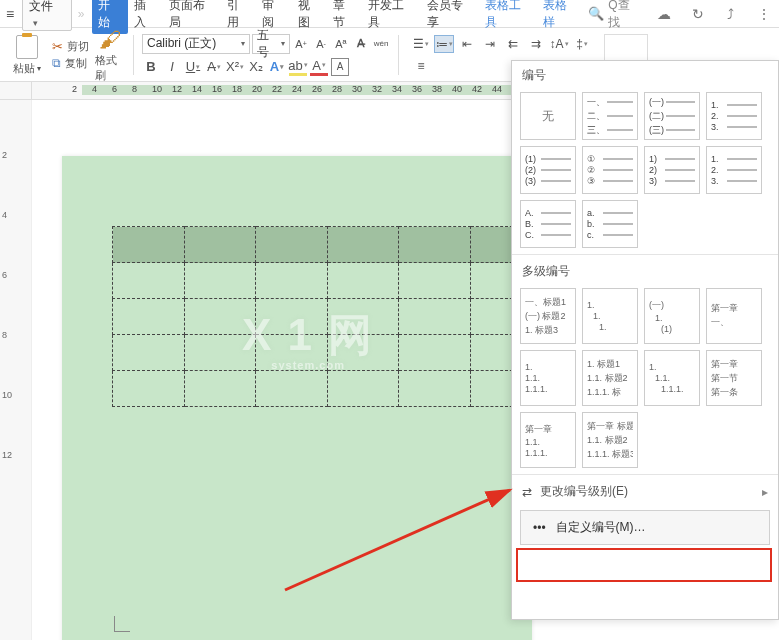 The image size is (779, 640). Describe the element at coordinates (548, 116) in the screenshot. I see `numbering-none: 无` at that location.